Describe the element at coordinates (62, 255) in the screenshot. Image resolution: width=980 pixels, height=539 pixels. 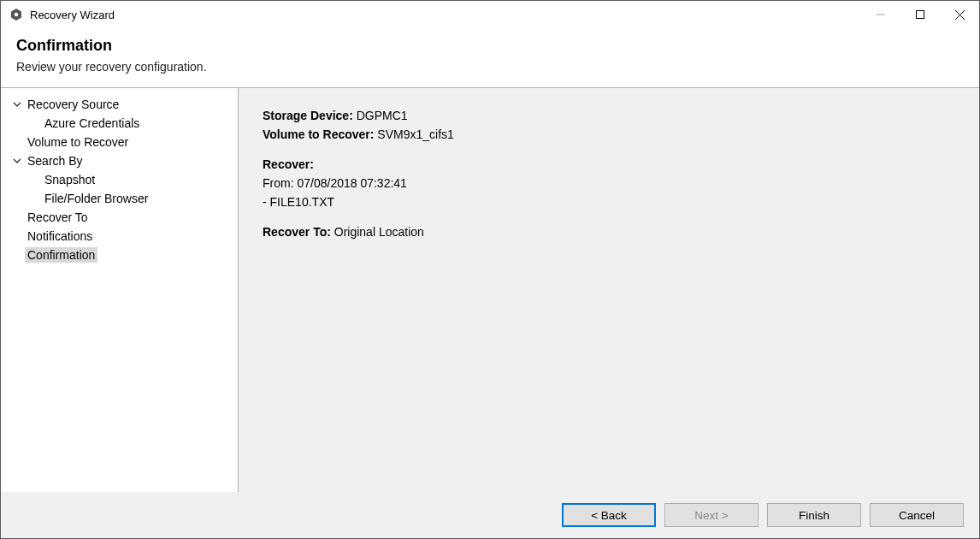
I see `sidebar-item-label: Confirmation` at that location.